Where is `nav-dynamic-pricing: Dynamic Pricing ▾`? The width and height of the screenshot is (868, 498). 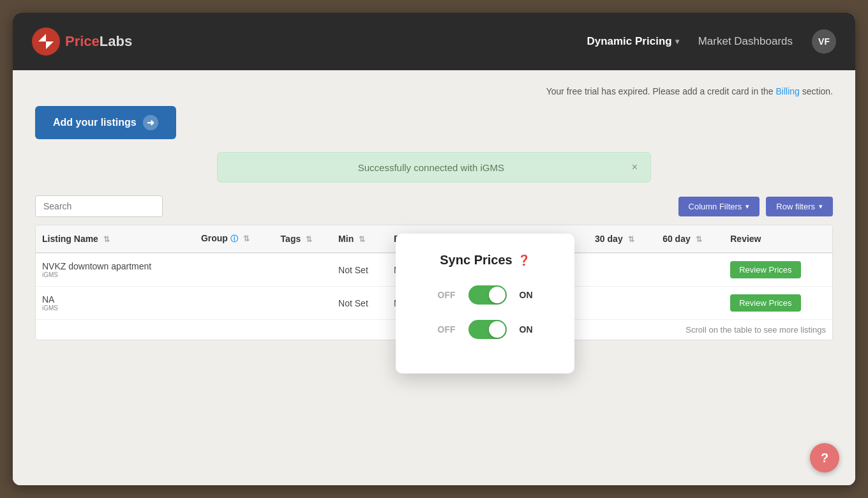
nav-dynamic-pricing: Dynamic Pricing ▾ is located at coordinates (632, 42).